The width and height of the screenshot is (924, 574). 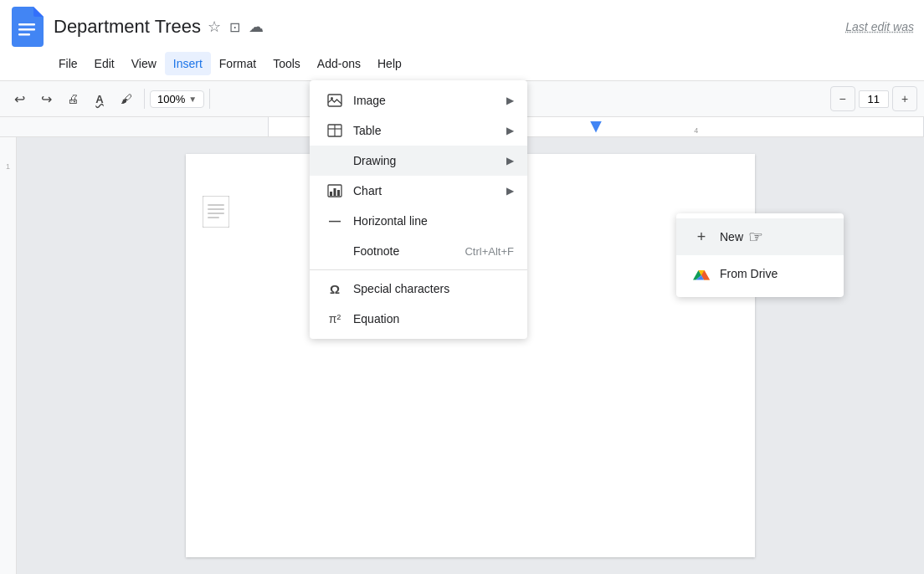 I want to click on insert-hr-label: Horizontal line, so click(x=434, y=221).